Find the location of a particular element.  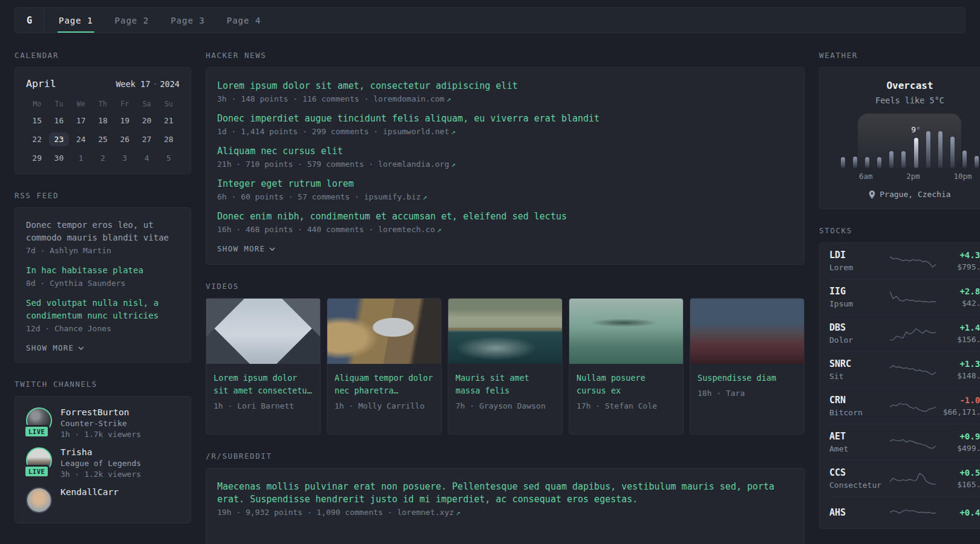

calendar-day: 15 is located at coordinates (37, 121).